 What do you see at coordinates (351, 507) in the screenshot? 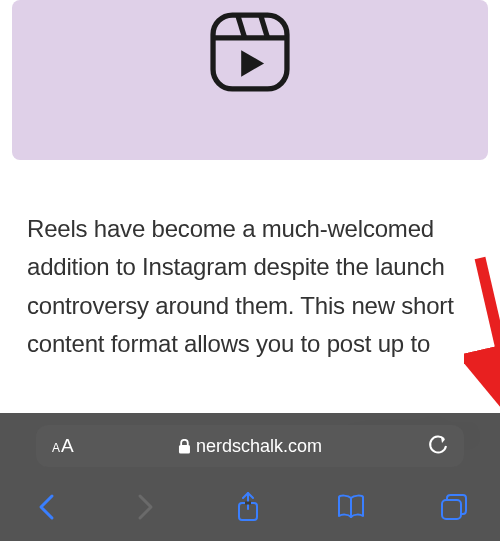
I see `bookmarks-button` at bounding box center [351, 507].